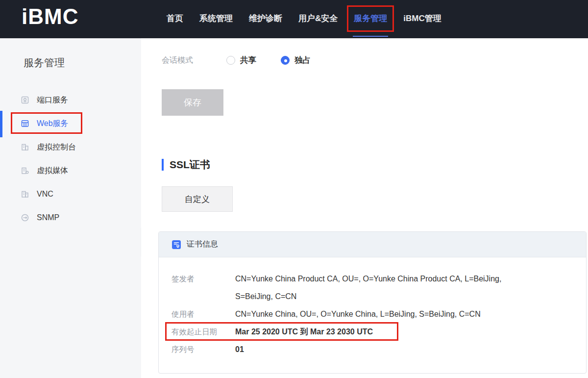  Describe the element at coordinates (203, 350) in the screenshot. I see `serial-label: 序列号` at that location.